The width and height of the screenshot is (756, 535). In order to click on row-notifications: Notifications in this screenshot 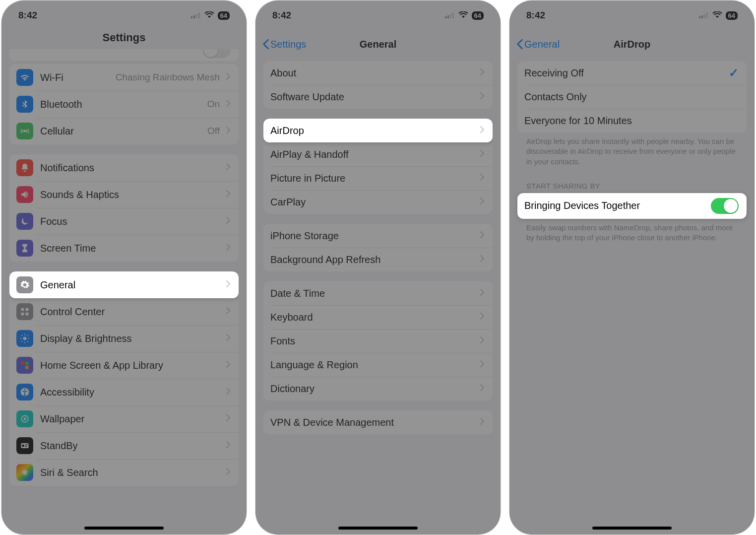, I will do `click(124, 168)`.